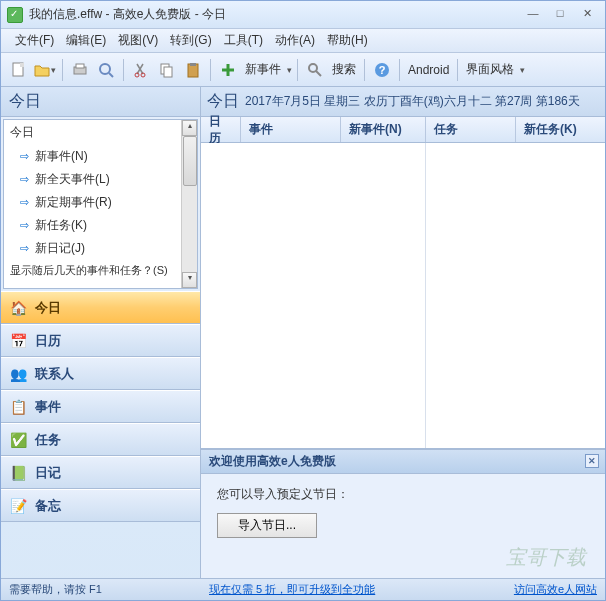 The width and height of the screenshot is (606, 601). Describe the element at coordinates (100, 440) in the screenshot. I see `nav-tasks: ✅任务` at that location.